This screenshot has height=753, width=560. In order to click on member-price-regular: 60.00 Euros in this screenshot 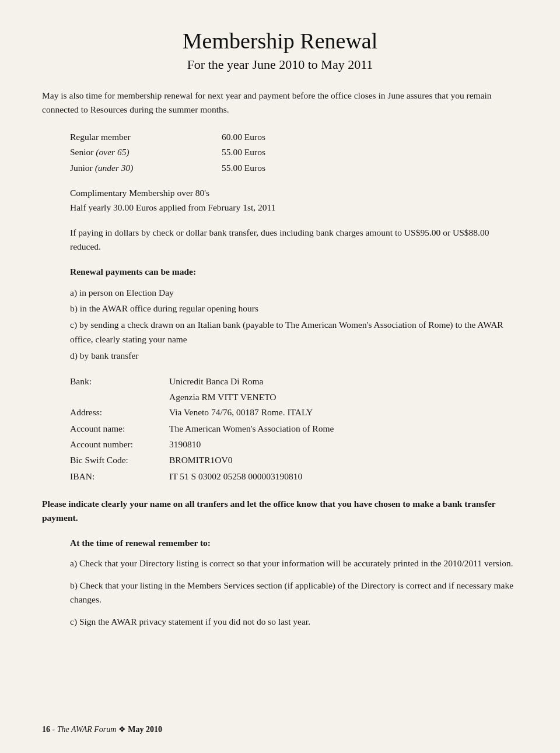, I will do `click(268, 137)`.